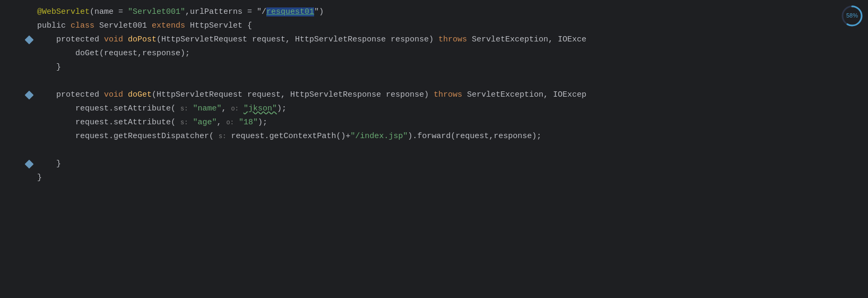  What do you see at coordinates (147, 136) in the screenshot?
I see `token: request.getRequestDispatcher(` at bounding box center [147, 136].